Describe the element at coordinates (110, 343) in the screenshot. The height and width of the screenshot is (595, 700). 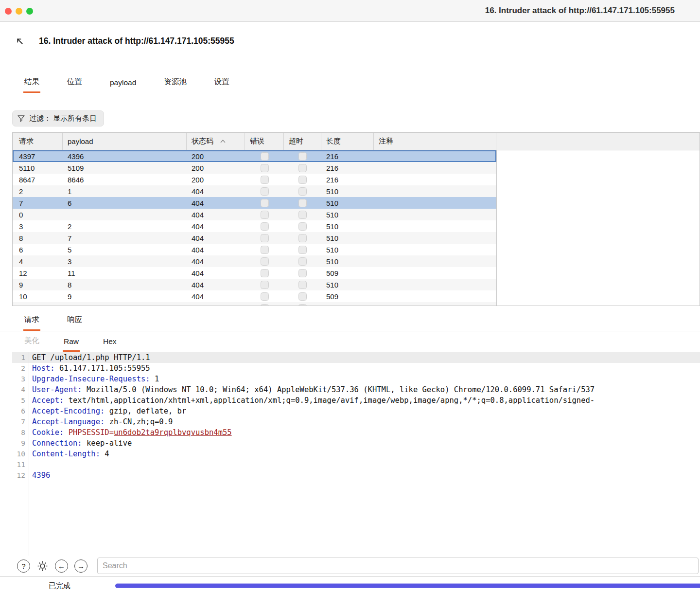
I see `tab-hex: Hex` at that location.